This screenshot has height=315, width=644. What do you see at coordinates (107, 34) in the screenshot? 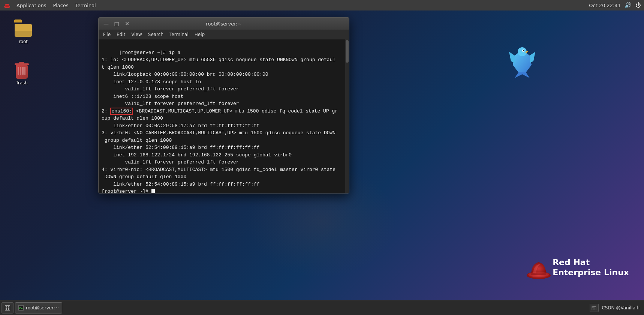
I see `terminal-menu-file: File` at bounding box center [107, 34].